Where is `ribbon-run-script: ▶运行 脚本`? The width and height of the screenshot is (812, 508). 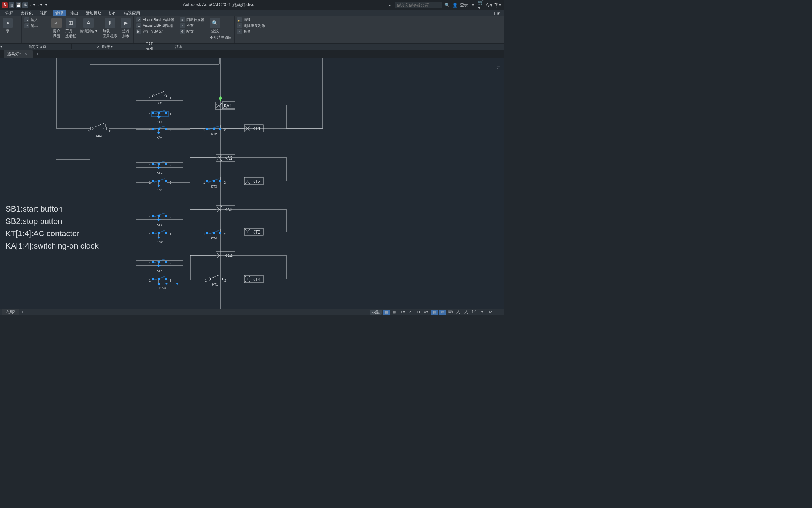
ribbon-run-script: ▶运行 脚本 is located at coordinates (126, 28).